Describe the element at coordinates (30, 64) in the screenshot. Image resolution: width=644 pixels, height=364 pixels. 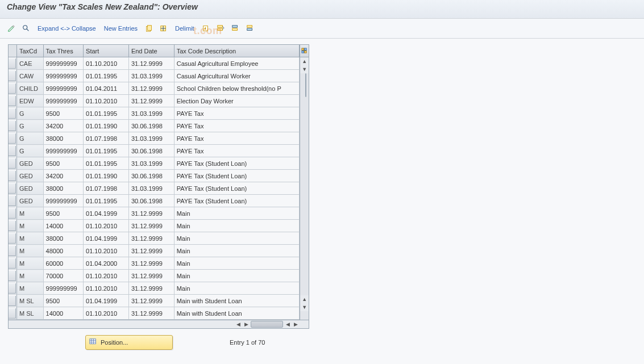
I see `cell-taxcd: CAE` at that location.